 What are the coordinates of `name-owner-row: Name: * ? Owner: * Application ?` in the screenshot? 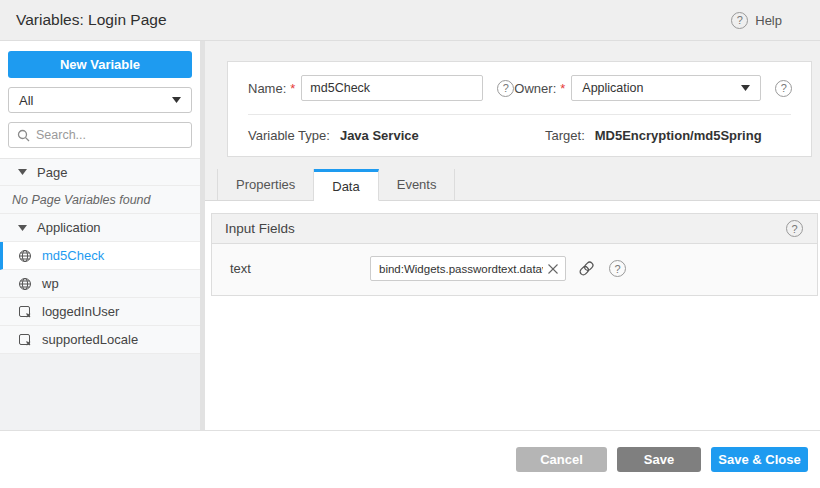 It's located at (520, 88).